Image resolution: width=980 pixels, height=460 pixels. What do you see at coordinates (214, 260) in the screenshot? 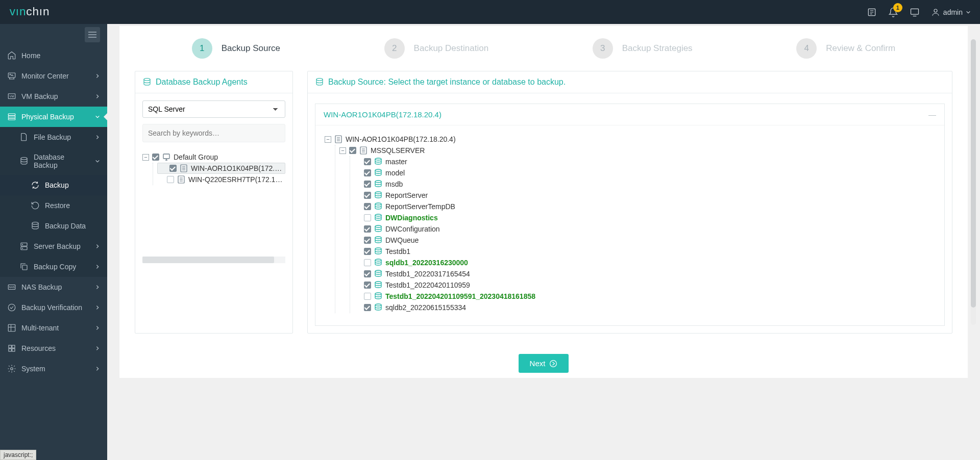
I see `horizontal-scrollbar` at bounding box center [214, 260].